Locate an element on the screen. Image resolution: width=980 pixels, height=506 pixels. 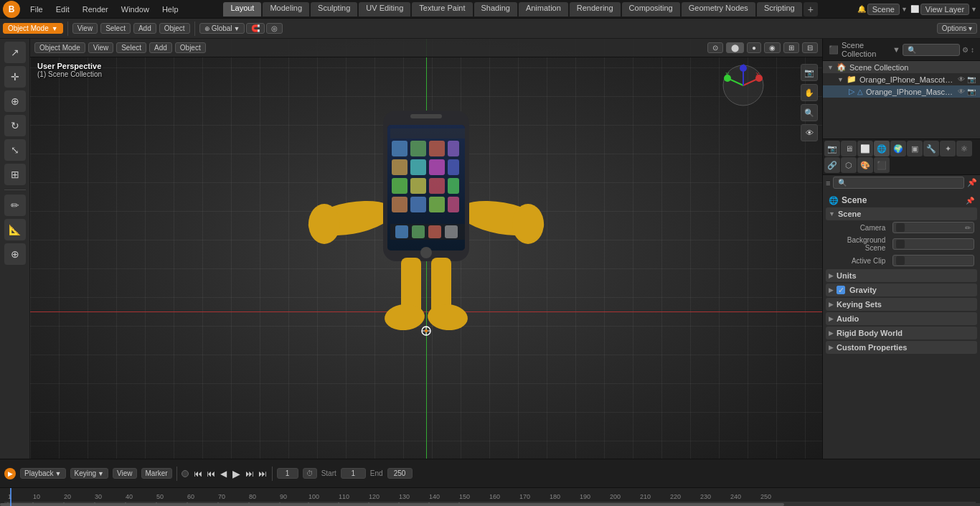
scene-props-pin: 📌 is located at coordinates (970, 201).